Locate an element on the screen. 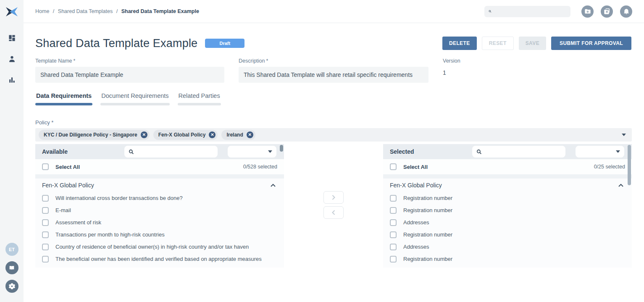 This screenshot has height=302, width=644. bar-chart-icon is located at coordinates (12, 80).